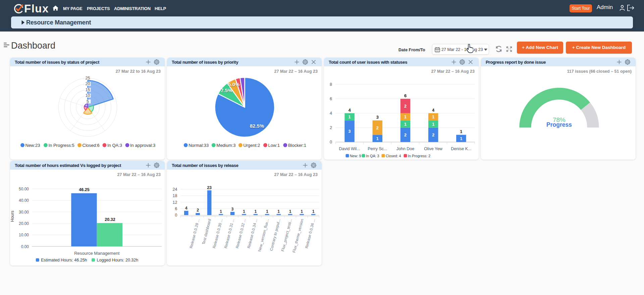 This screenshot has width=644, height=295. What do you see at coordinates (229, 234) in the screenshot?
I see `svg-text: Release 0.0.31 ...` at bounding box center [229, 234].